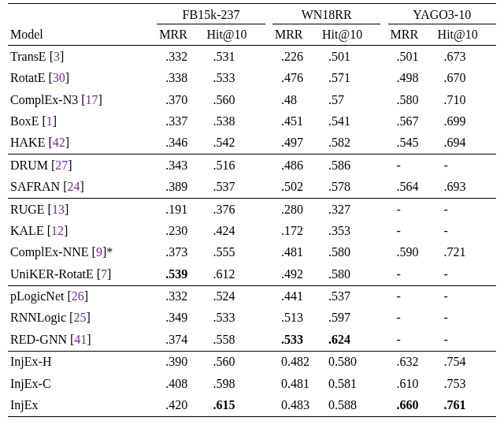  I want to click on value-cell: .57, so click(350, 99).